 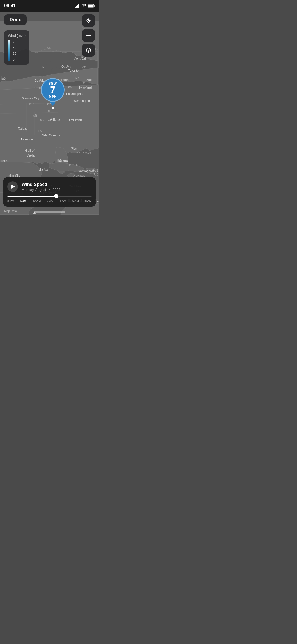 What do you see at coordinates (36, 201) in the screenshot?
I see `time-12am: 12 AM` at bounding box center [36, 201].